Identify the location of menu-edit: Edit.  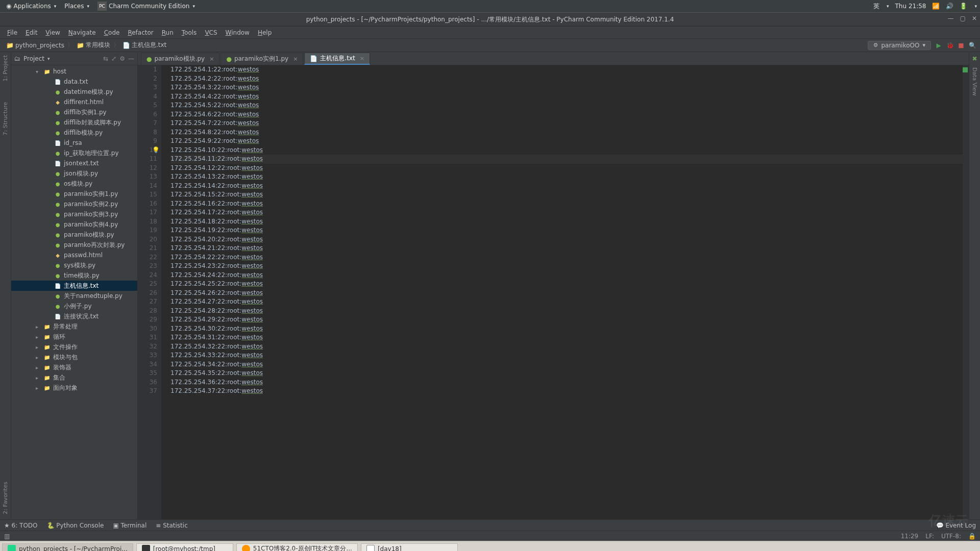
(32, 33).